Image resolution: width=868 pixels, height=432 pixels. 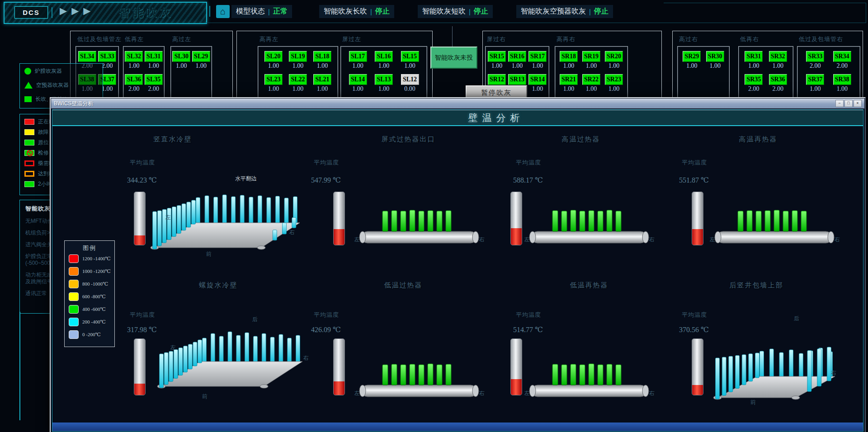 I want to click on blower-button-SL36: SL36, so click(x=134, y=80).